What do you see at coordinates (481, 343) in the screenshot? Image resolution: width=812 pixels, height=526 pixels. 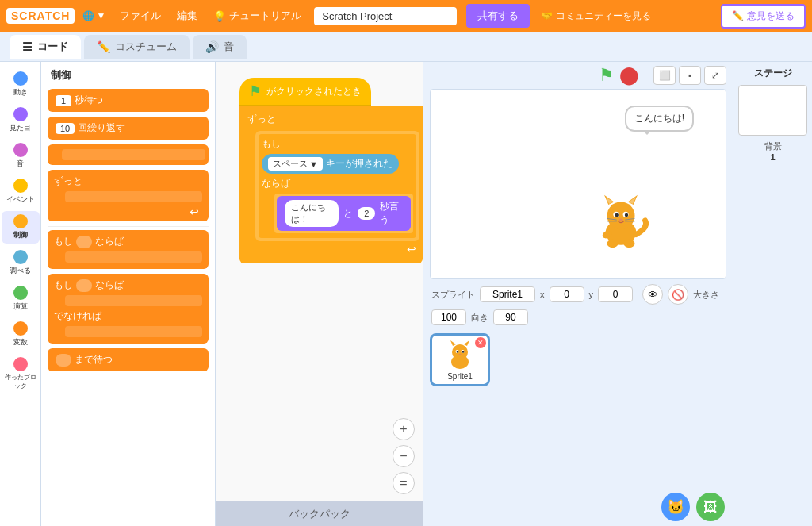 I see `sprite-close-button: ✕` at bounding box center [481, 343].